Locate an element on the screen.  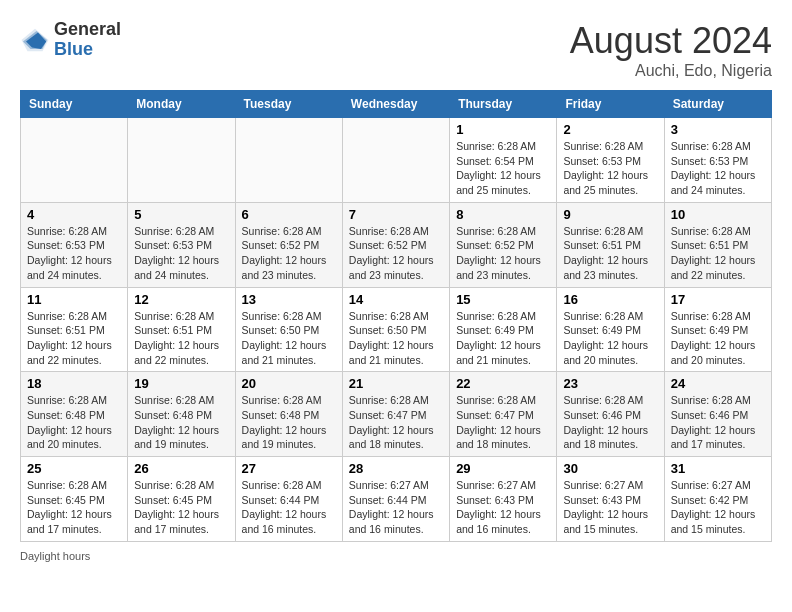
day-number: 11 is located at coordinates (74, 300).